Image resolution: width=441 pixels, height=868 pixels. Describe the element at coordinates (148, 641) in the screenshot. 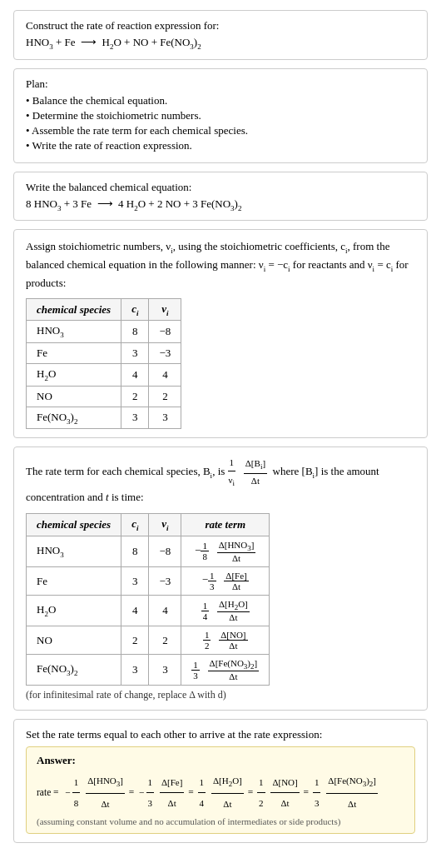

I see `table-row: NO 2 2 12 Δ[NO]Δt` at that location.